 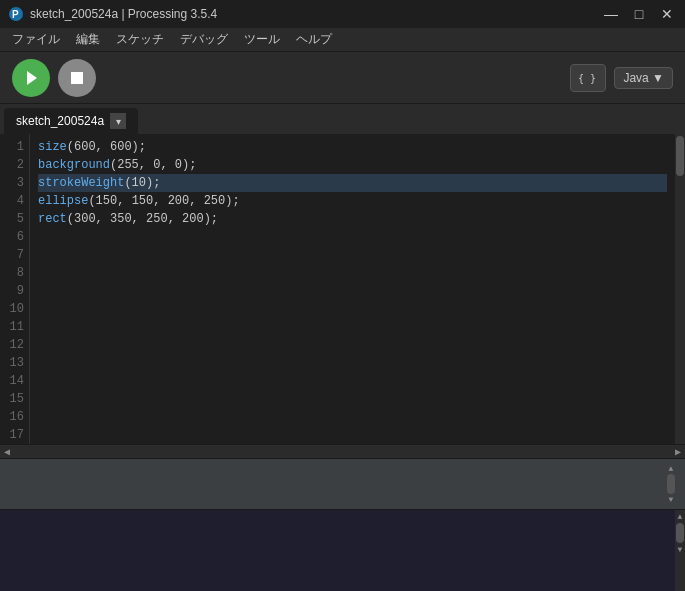 What do you see at coordinates (680, 550) in the screenshot?
I see `output-vertical-scrollbar: ▲ ▼` at bounding box center [680, 550].